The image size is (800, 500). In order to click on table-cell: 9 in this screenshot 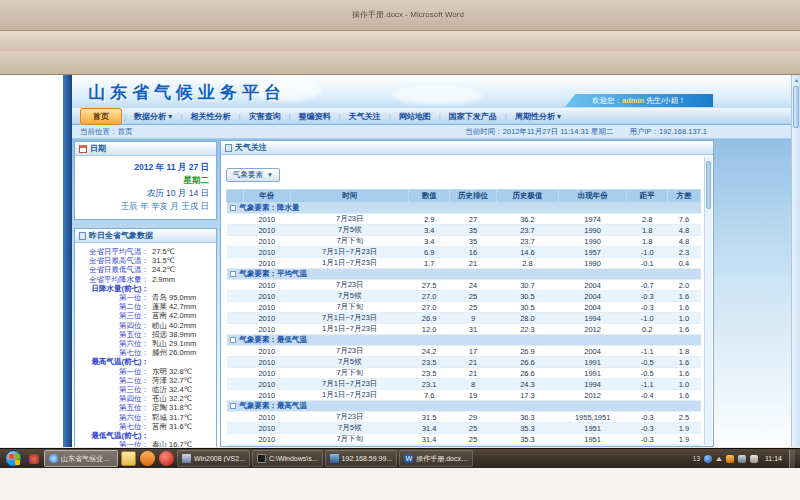, I will do `click(472, 318)`.